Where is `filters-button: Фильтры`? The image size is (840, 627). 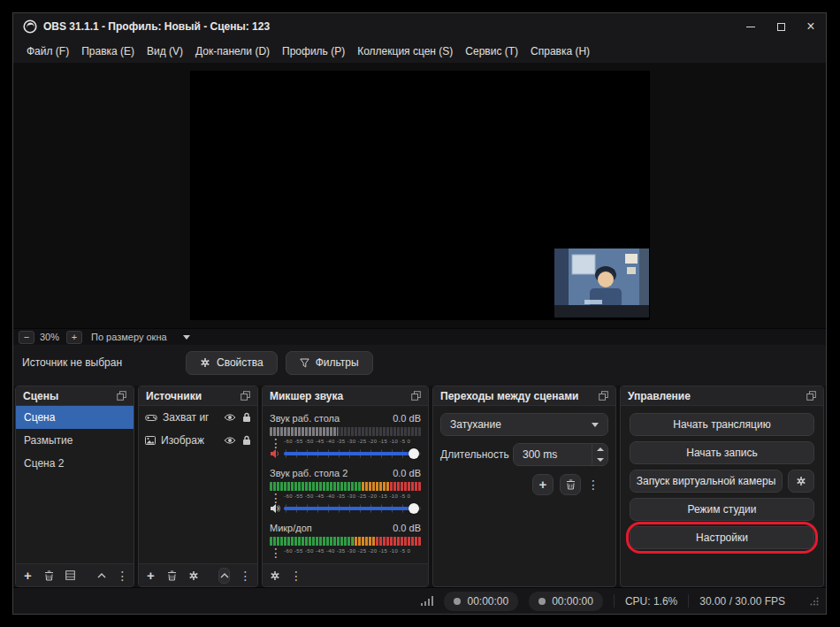 filters-button: Фильтры is located at coordinates (329, 363).